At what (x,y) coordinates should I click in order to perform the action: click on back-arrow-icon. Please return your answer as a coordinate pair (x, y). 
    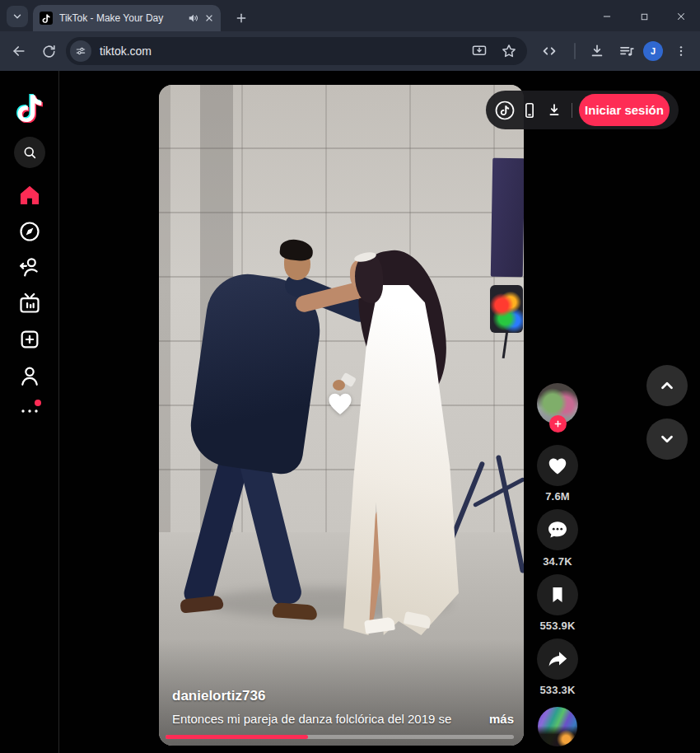
    Looking at the image, I should click on (19, 51).